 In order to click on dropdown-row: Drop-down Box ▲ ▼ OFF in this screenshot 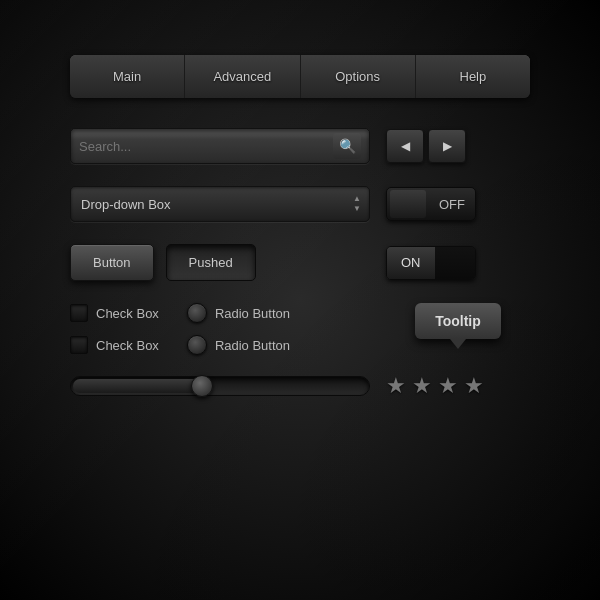, I will do `click(300, 204)`.